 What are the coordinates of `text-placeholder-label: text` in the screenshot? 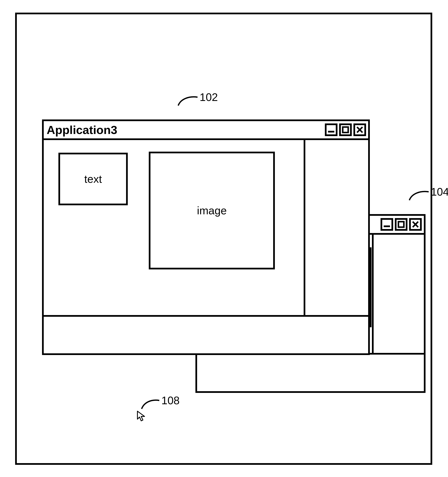 It's located at (93, 179).